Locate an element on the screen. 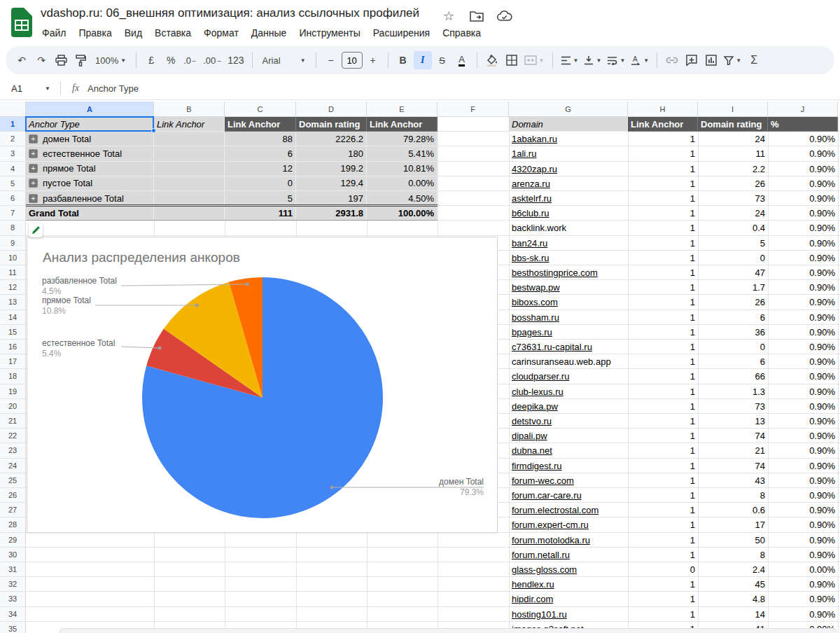 Image resolution: width=840 pixels, height=633 pixels. domain-link: arenza.ru is located at coordinates (568, 183).